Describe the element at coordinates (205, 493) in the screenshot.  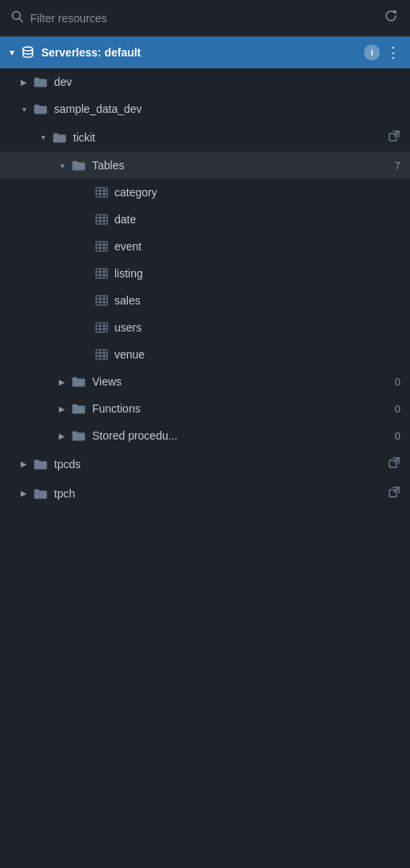
I see `tree-item-tpch: ▶ tpch` at that location.